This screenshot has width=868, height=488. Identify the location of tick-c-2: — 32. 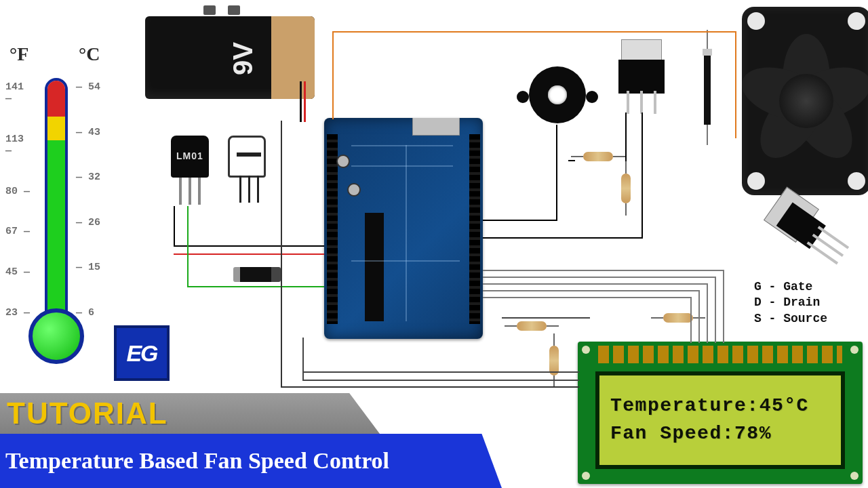
(90, 178).